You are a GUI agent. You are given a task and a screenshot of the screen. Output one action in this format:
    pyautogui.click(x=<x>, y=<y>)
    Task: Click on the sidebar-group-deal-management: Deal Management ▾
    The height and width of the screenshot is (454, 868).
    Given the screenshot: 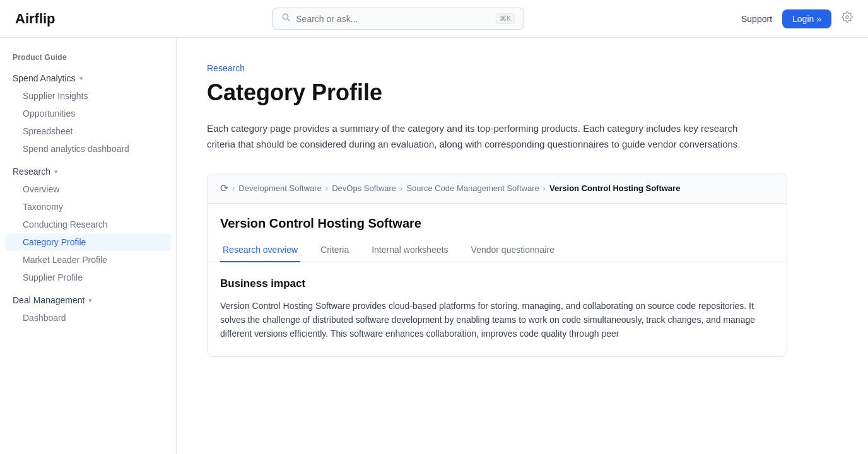 What is the action you would take?
    pyautogui.click(x=88, y=300)
    